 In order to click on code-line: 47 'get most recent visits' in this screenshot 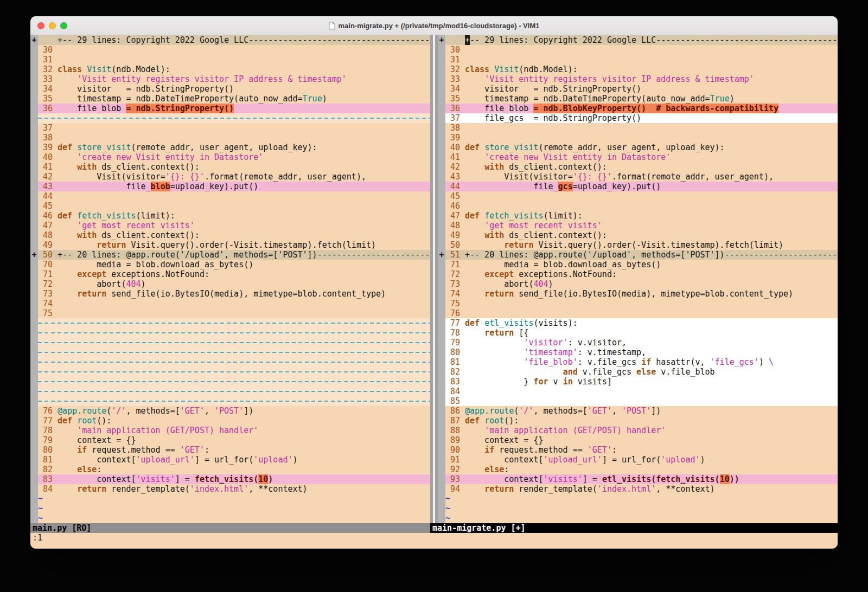, I will do `click(230, 226)`.